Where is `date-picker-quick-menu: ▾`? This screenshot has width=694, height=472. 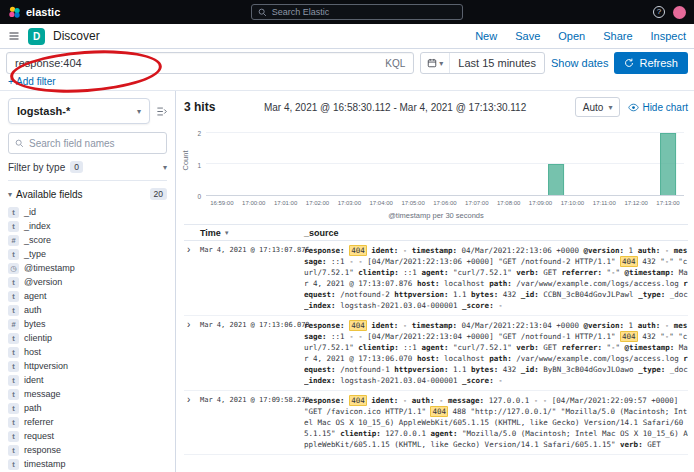
date-picker-quick-menu: ▾ is located at coordinates (436, 63).